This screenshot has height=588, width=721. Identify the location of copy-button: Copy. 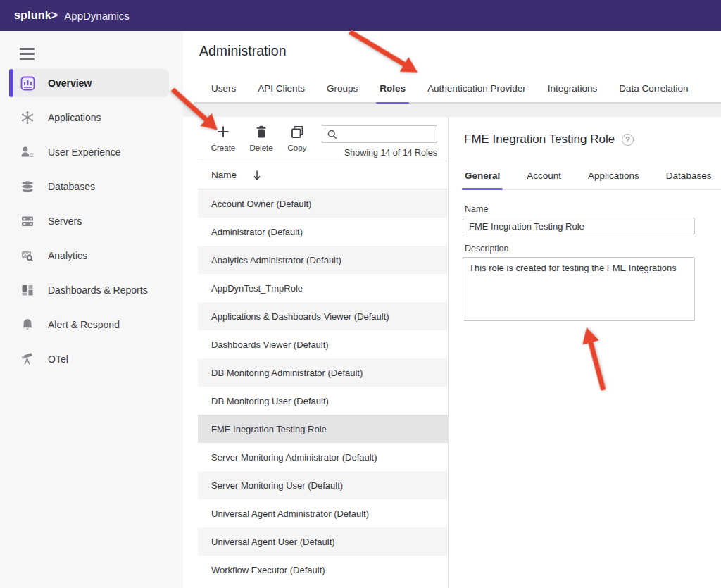
(297, 138).